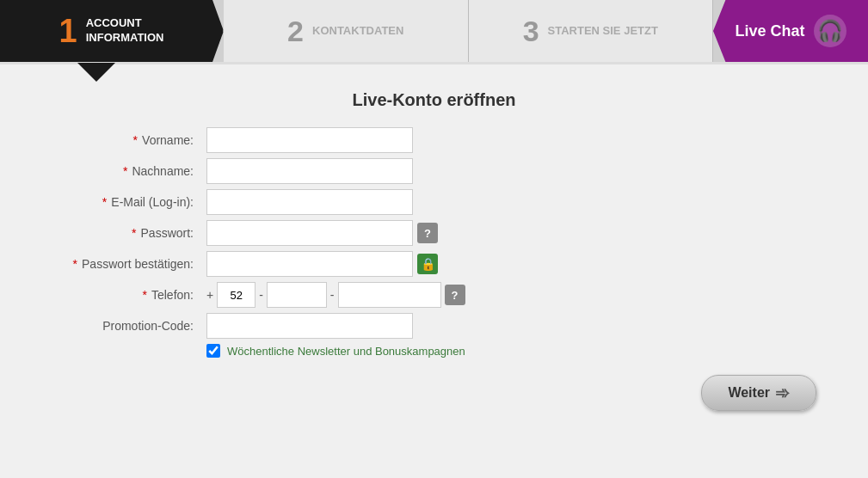 Image resolution: width=868 pixels, height=478 pixels. Describe the element at coordinates (434, 140) in the screenshot. I see `vorname-row: * Vorname:` at that location.